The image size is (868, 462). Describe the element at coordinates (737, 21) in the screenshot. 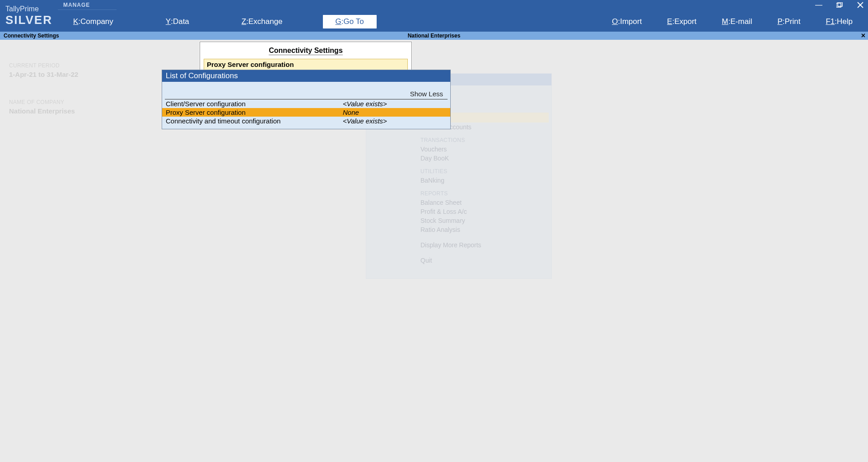

I see `menu-right-group: O:Import E:Export M:E-mail P:Print F1:He…` at that location.